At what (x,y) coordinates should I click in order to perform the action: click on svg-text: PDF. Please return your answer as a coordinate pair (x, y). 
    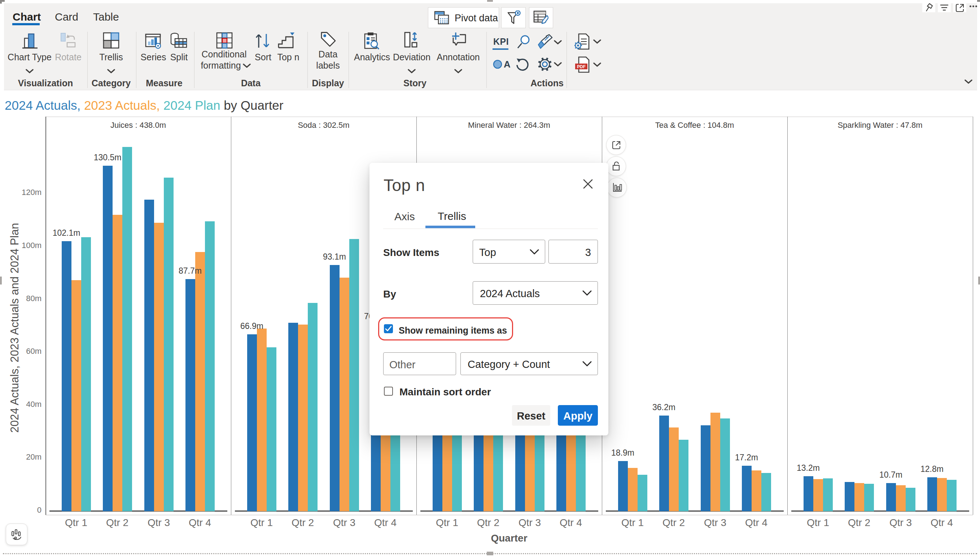
    Looking at the image, I should click on (582, 67).